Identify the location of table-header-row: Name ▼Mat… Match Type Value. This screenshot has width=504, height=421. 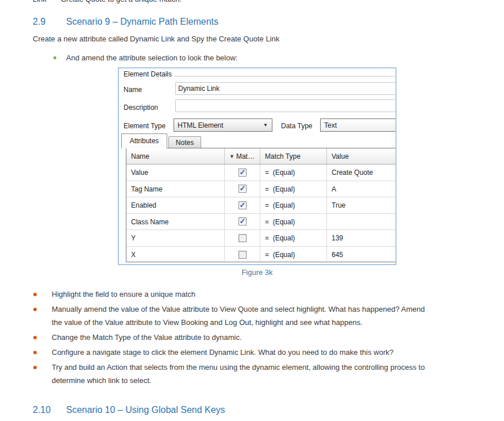
(261, 156).